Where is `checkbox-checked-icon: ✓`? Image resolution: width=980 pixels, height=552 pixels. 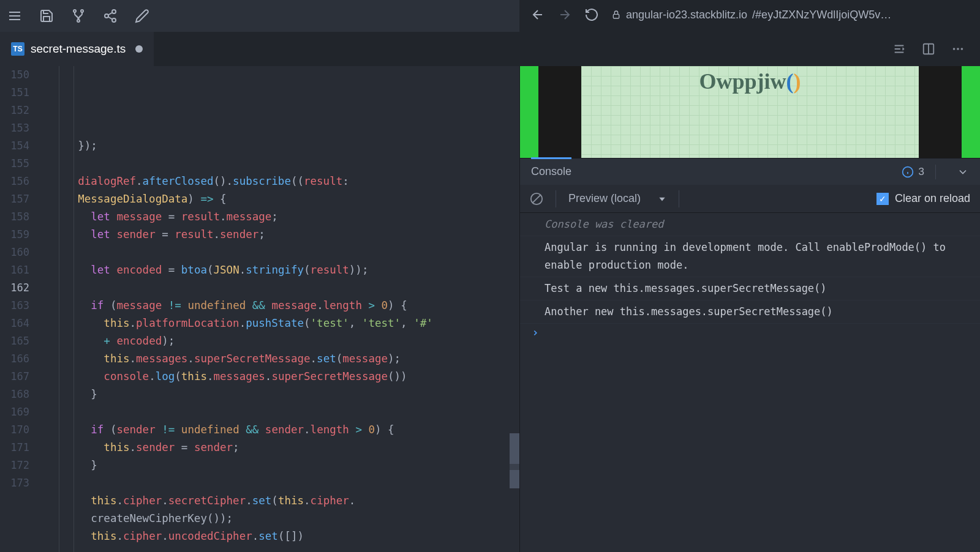
checkbox-checked-icon: ✓ is located at coordinates (883, 199).